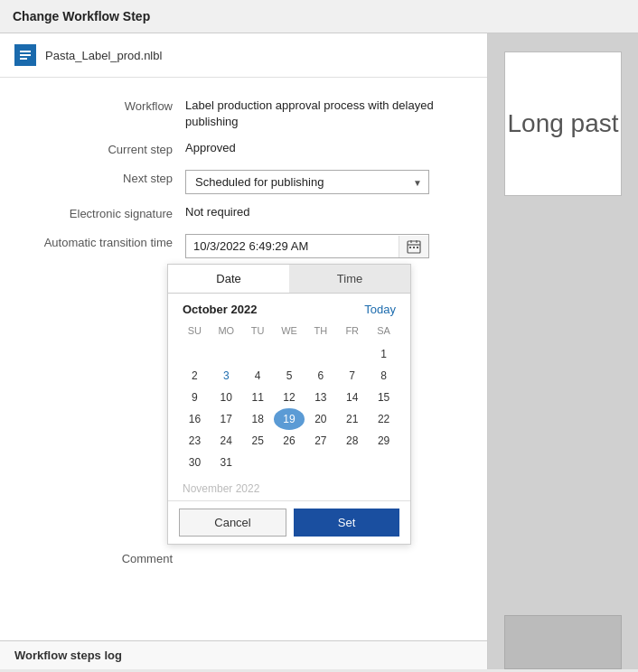  What do you see at coordinates (195, 441) in the screenshot?
I see `cal-day-23: 23` at bounding box center [195, 441].